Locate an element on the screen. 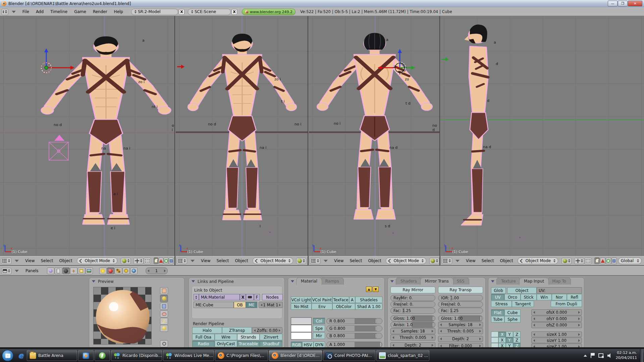 The width and height of the screenshot is (644, 362). shadeless-button: Shadeles is located at coordinates (369, 300).